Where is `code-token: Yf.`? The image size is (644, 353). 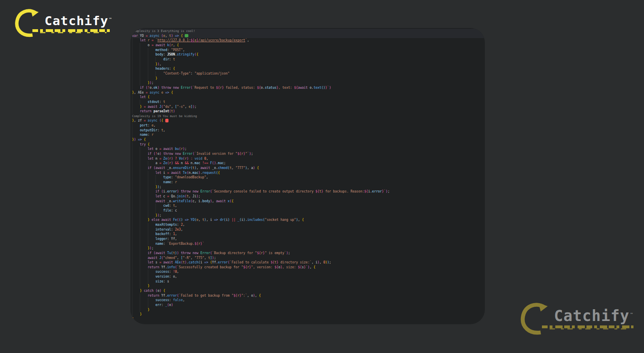 code-token: Yf. is located at coordinates (164, 267).